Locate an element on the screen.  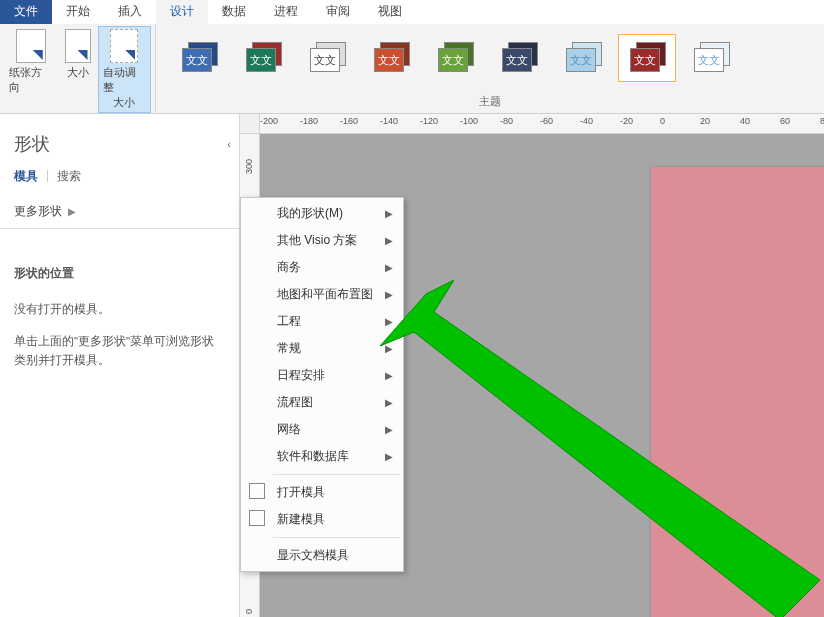
tab-start: 开始 is located at coordinates (78, 12).